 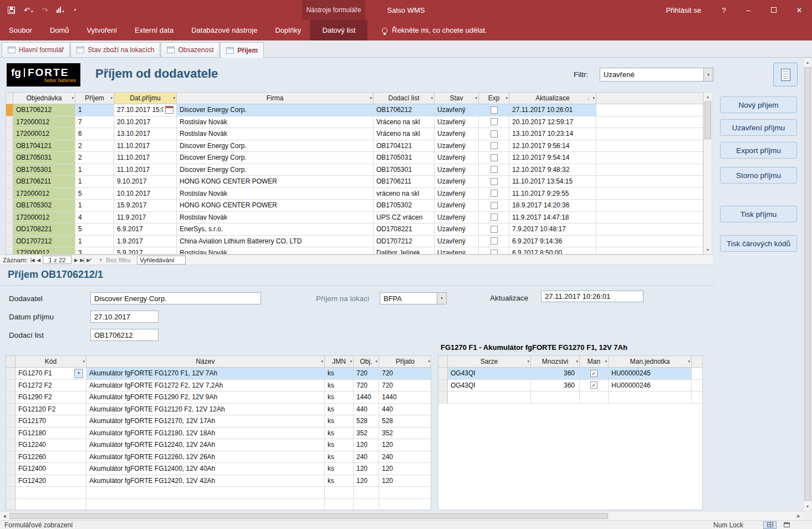 What do you see at coordinates (79, 374) in the screenshot?
I see `combo-dropdown-icon: ▾` at bounding box center [79, 374].